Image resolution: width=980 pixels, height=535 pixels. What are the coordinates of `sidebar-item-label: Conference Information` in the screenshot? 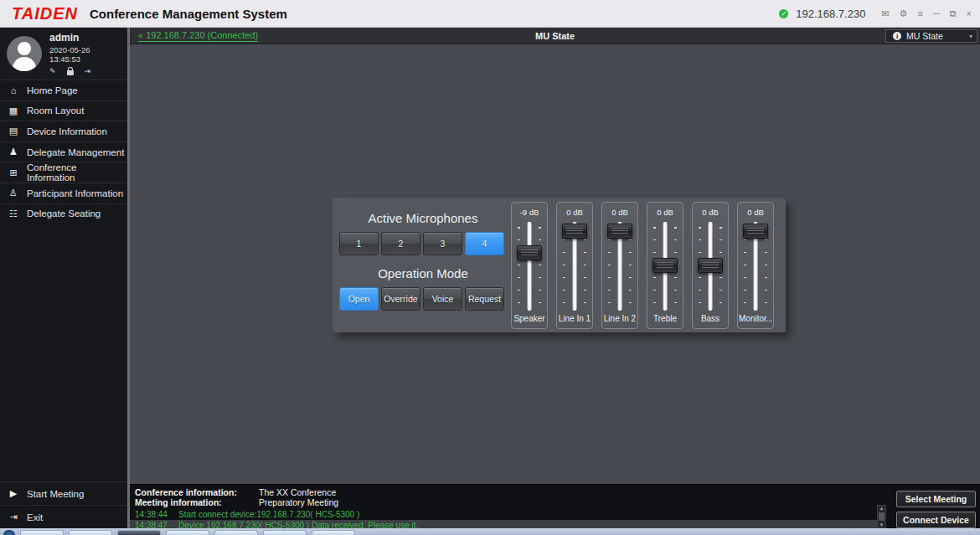 It's located at (77, 172).